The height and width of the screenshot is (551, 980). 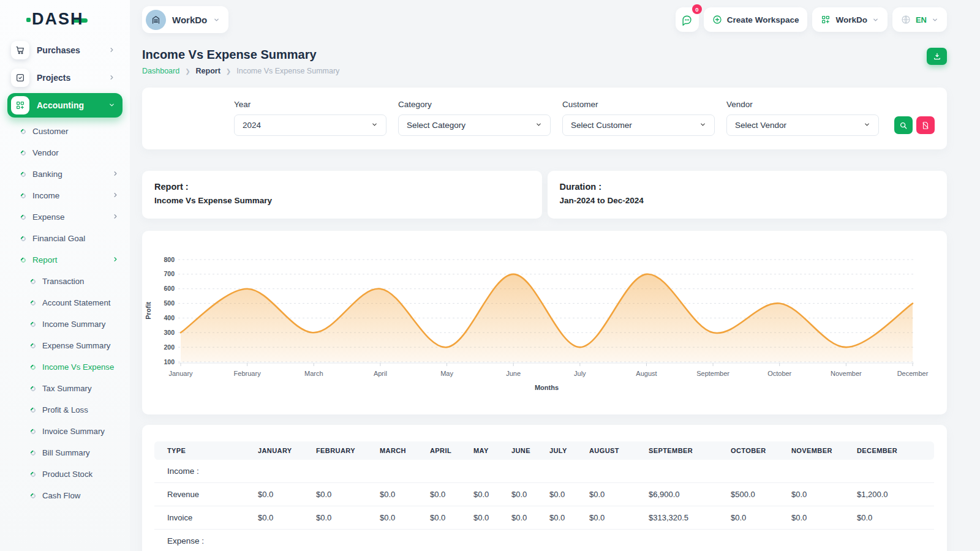 I want to click on sidebar-subitem-financial-goal: Financial Goal, so click(x=65, y=239).